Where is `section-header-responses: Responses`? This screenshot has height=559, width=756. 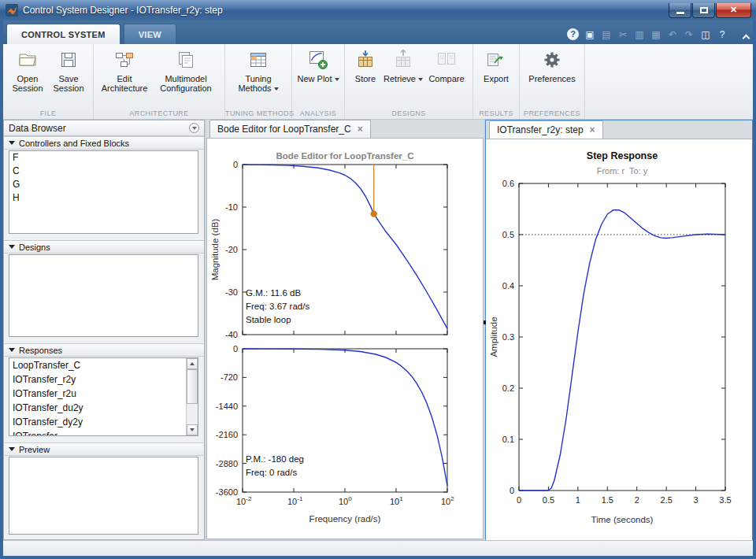
section-header-responses: Responses is located at coordinates (104, 350).